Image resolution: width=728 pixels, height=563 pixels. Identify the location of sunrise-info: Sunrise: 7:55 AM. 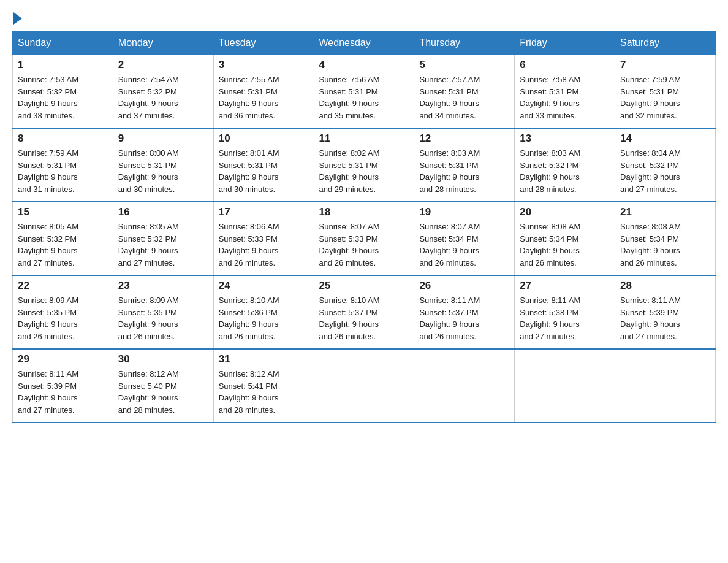
(249, 80).